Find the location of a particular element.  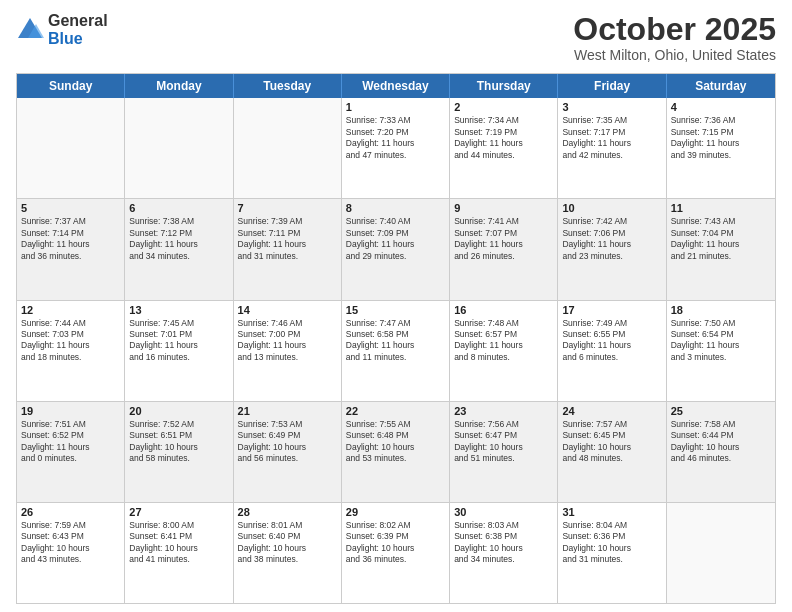

calendar-cell-r1c6: 11Sunrise: 7:43 AM Sunset: 7:04 PM Dayli… is located at coordinates (721, 249).